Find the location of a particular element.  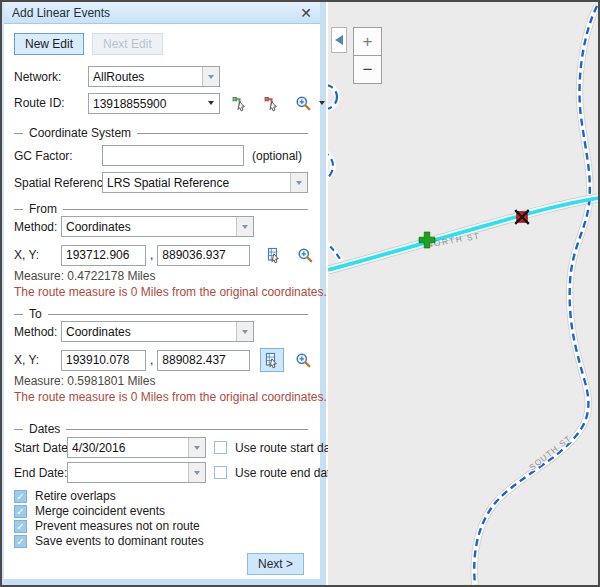

network-value: AllRoutes is located at coordinates (146, 76).